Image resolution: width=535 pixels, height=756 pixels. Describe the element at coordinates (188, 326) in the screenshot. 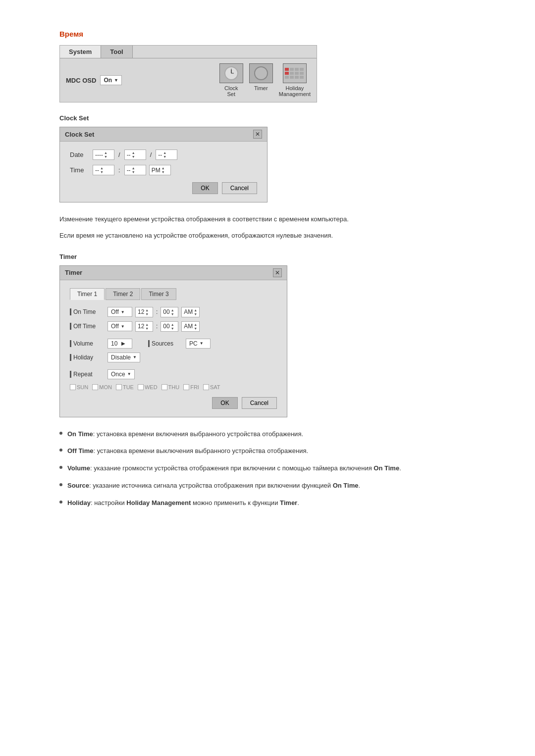

I see `off-time-ampm-value: AM` at that location.